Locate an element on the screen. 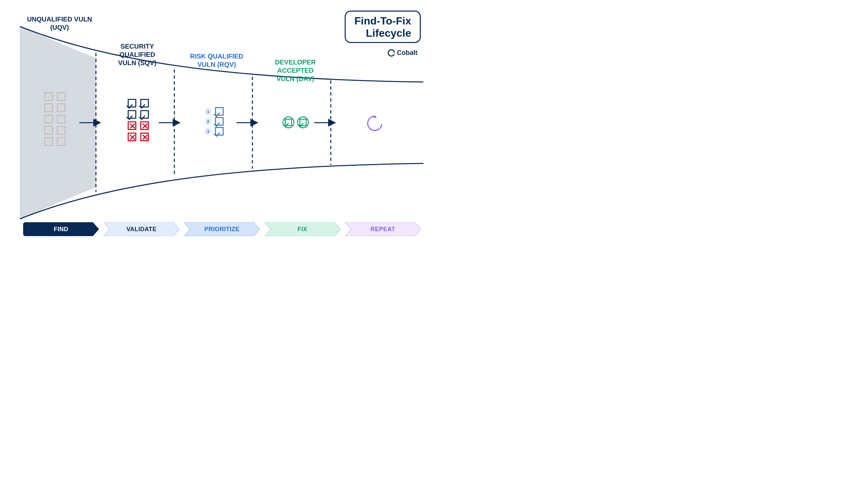 This screenshot has width=868, height=499. step-repeat: REPEAT is located at coordinates (383, 229).